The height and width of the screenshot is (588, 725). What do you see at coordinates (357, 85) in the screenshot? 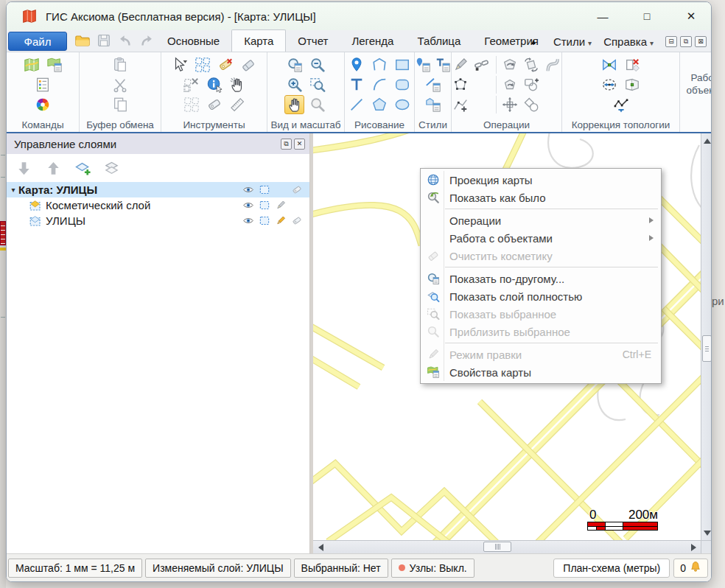
I see `text-button` at bounding box center [357, 85].